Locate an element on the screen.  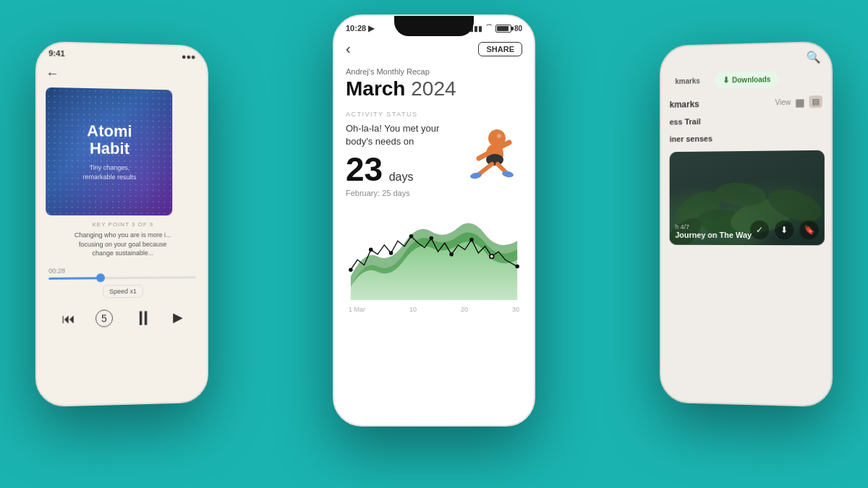
playback-controls: ⏮ 5 ⏸ ▶ is located at coordinates (122, 318).